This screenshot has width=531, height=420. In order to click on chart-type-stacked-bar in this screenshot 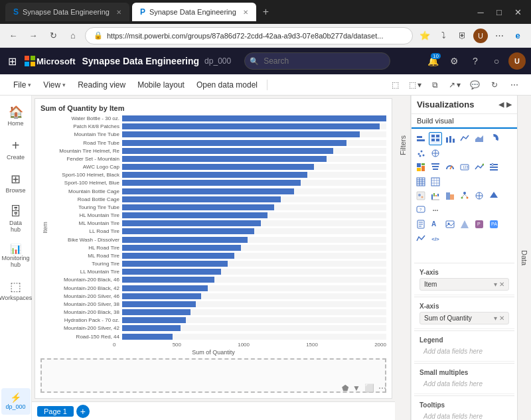, I will do `click(421, 139)`.